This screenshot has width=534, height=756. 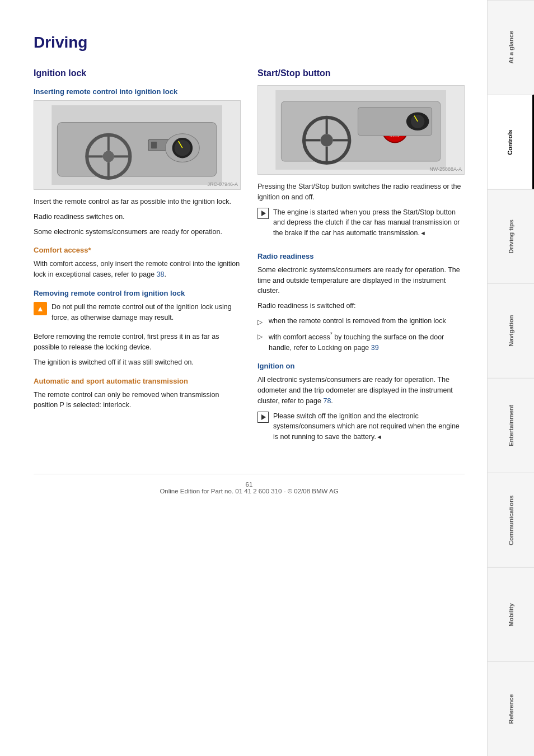 I want to click on startstop-para: Pressing the Start/Stop button switches …, so click(x=361, y=192).